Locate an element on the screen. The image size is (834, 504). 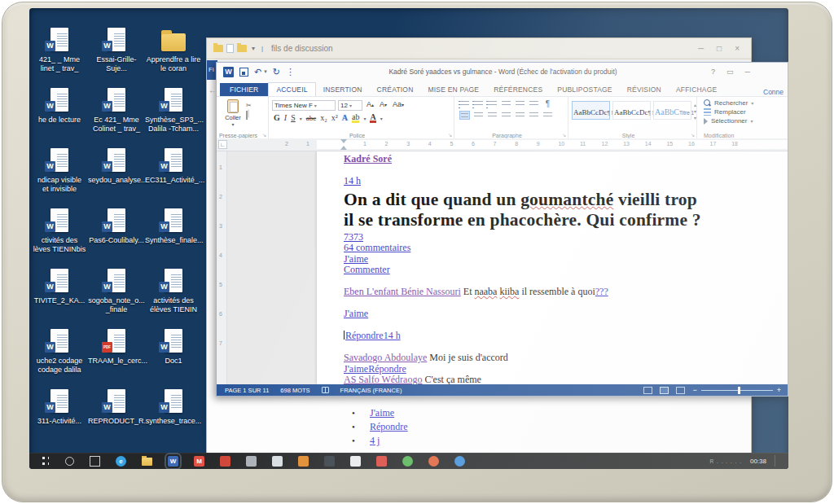
doc-paragraph is located at coordinates (528, 171).